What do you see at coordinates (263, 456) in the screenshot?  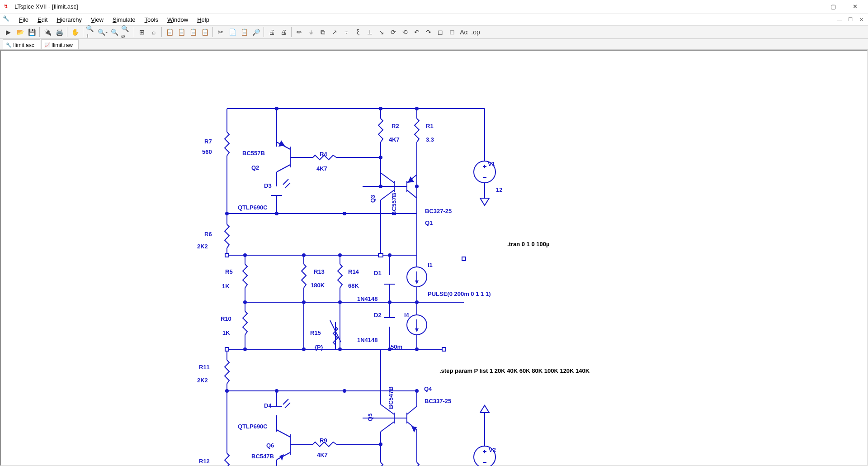 I see `label-Q6m: BC547B` at bounding box center [263, 456].